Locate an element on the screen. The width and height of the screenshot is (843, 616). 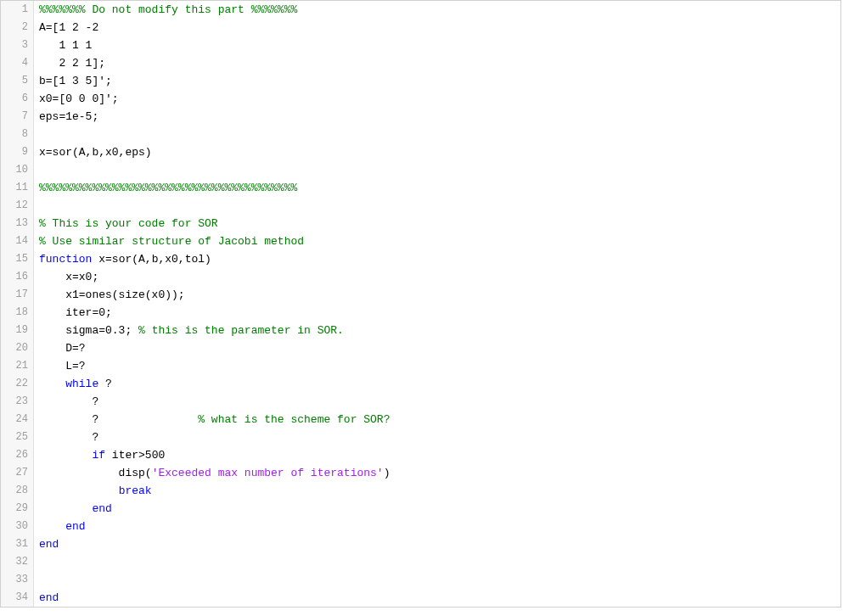
code-line: 15function x=sor(A,b,x0,tol) is located at coordinates (421, 260).